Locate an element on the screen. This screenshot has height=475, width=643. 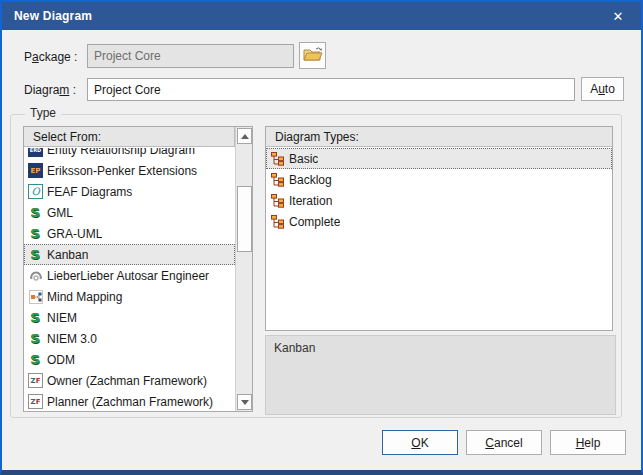
ok-button: OK is located at coordinates (420, 442).